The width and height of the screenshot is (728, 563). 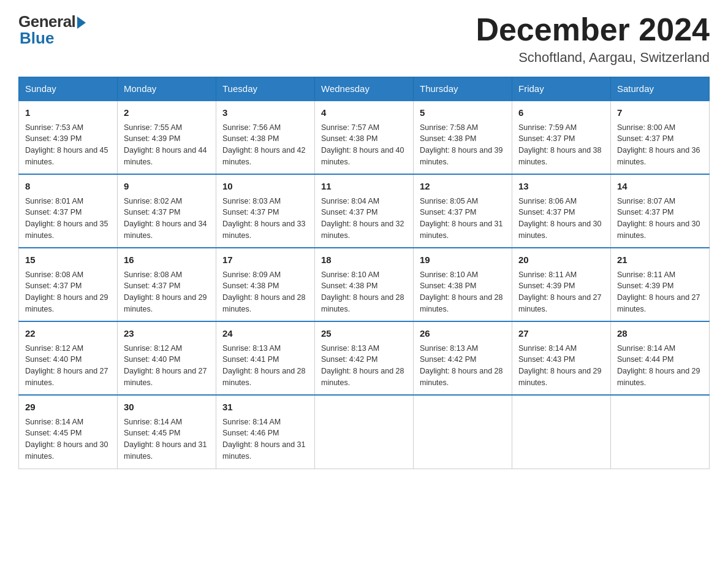 What do you see at coordinates (364, 358) in the screenshot?
I see `calendar-week-row: 22Sunrise: 8:12 AMSunset: 4:40 PMDayligh…` at bounding box center [364, 358].